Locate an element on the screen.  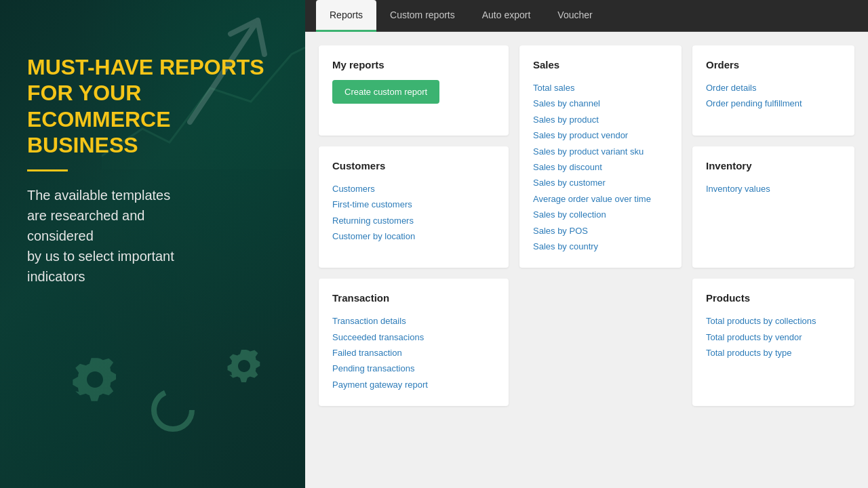
sales-link-by-variant-sku: Sales by product variant sku is located at coordinates (601, 152).